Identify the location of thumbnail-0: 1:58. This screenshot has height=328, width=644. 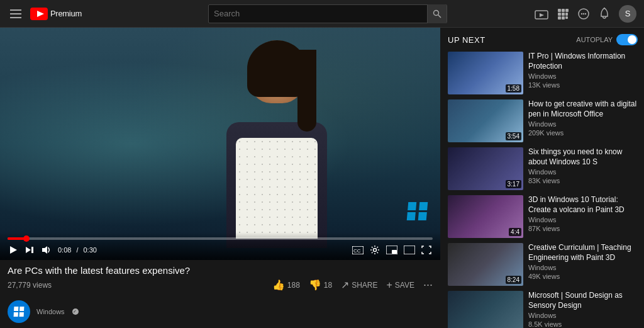
(486, 73).